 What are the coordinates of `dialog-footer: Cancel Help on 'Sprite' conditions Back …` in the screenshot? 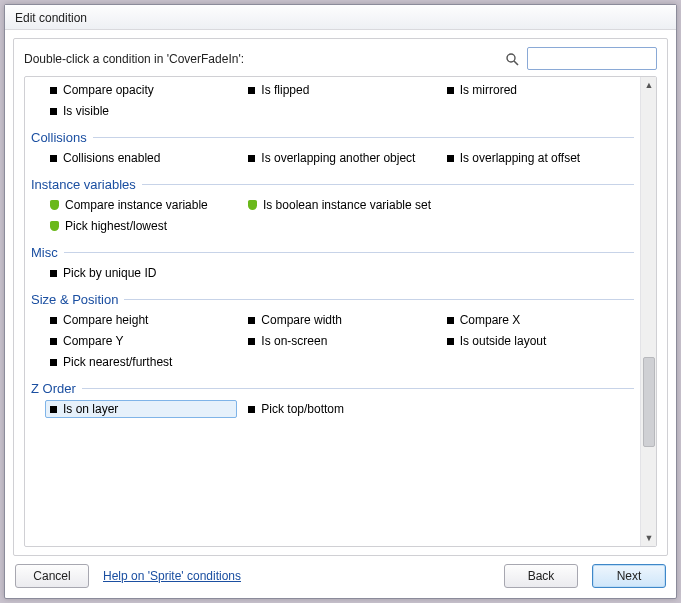 It's located at (340, 577).